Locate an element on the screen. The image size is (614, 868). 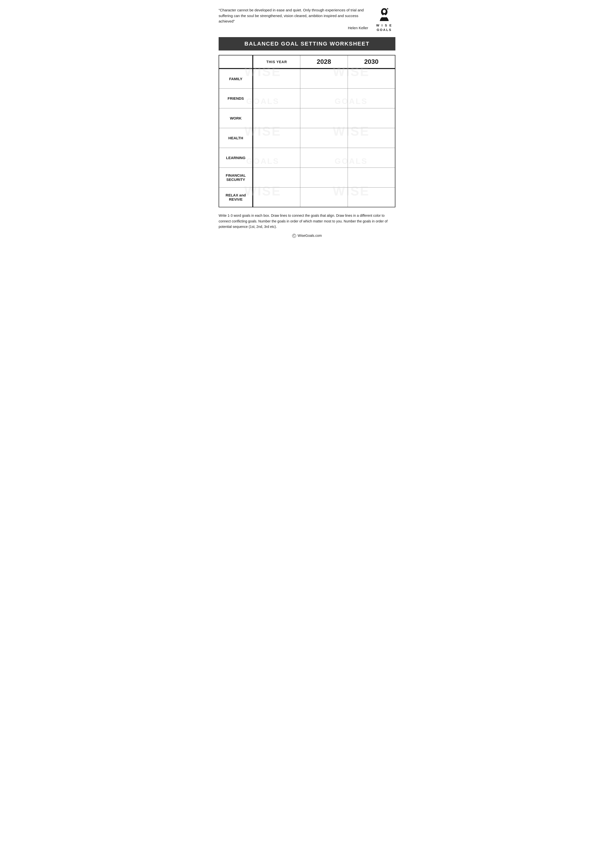
table-row: WORK is located at coordinates (307, 118).